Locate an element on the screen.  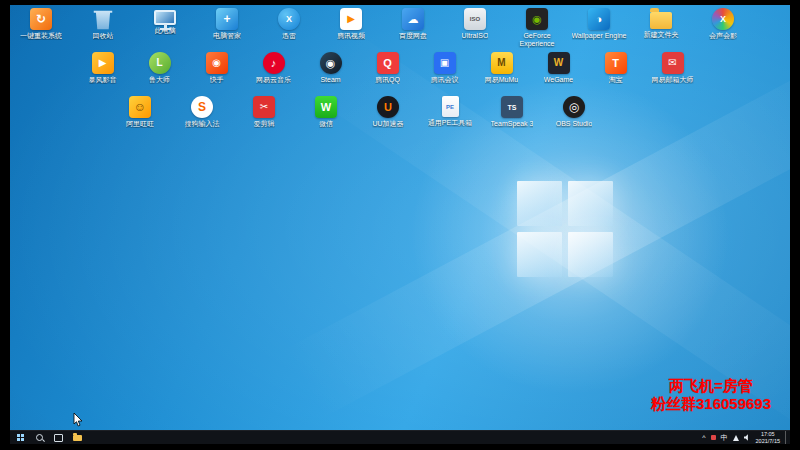
this-pc-icon is located at coordinates (165, 18).